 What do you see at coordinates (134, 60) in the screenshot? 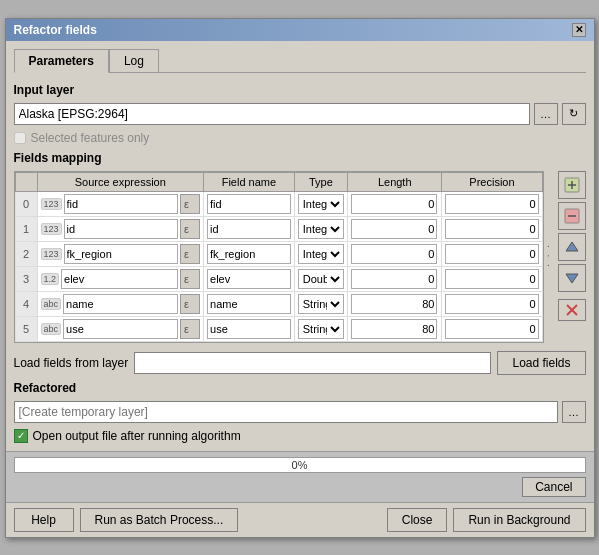
I see `tab-log: Log` at bounding box center [134, 60].